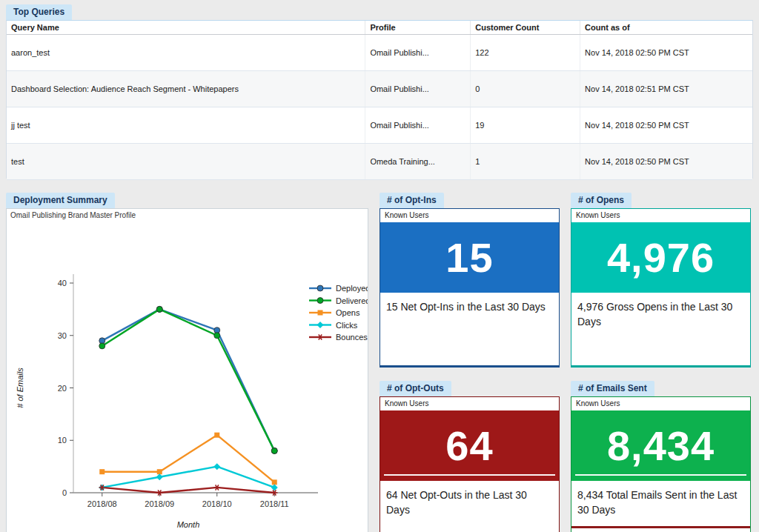  I want to click on cell-customer-count: 19, so click(526, 124).